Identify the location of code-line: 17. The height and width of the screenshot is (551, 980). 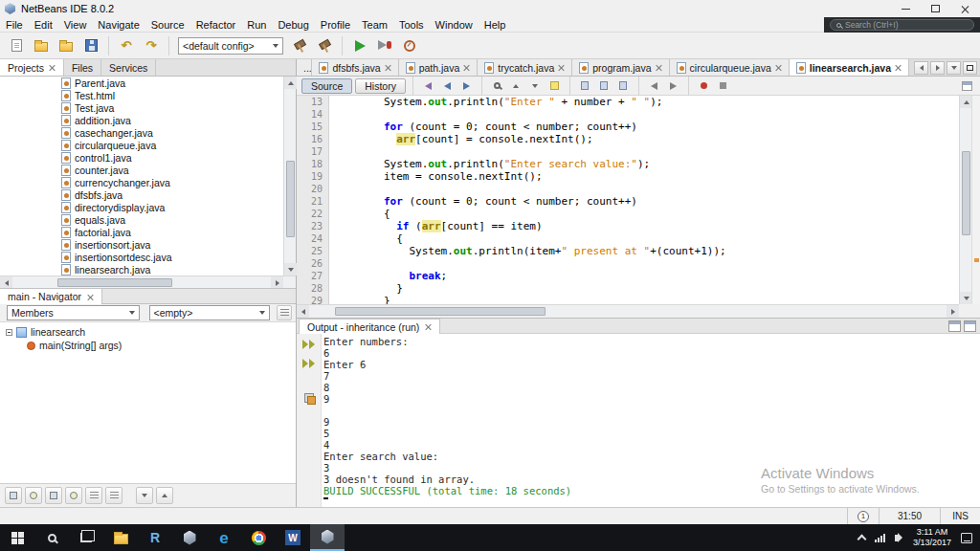
(628, 151).